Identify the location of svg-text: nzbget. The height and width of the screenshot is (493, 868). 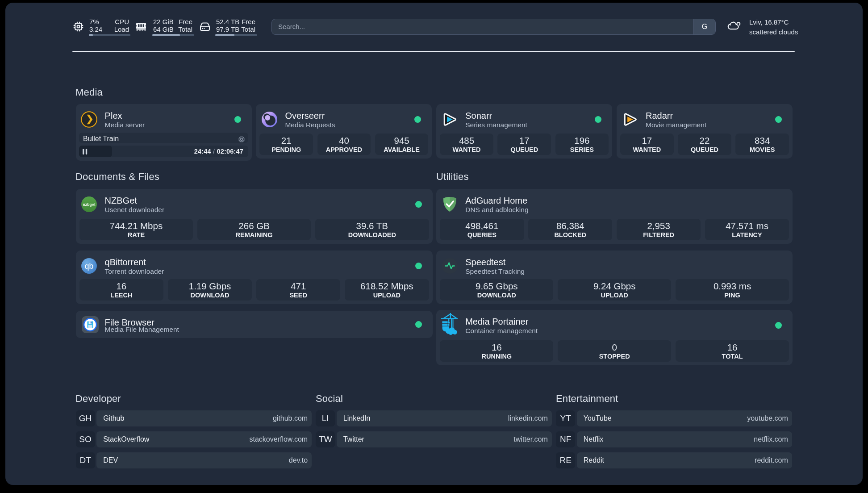
(89, 205).